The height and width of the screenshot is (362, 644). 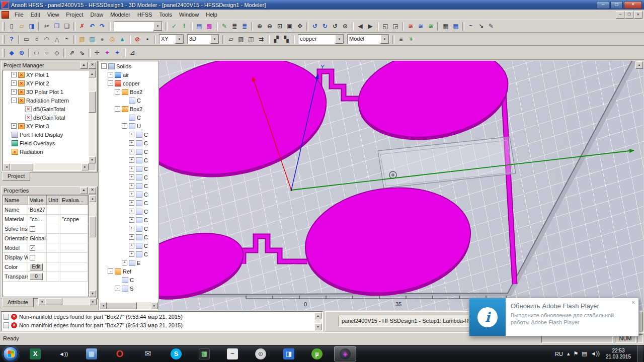 I want to click on annotate-icon: ✎, so click(x=491, y=26).